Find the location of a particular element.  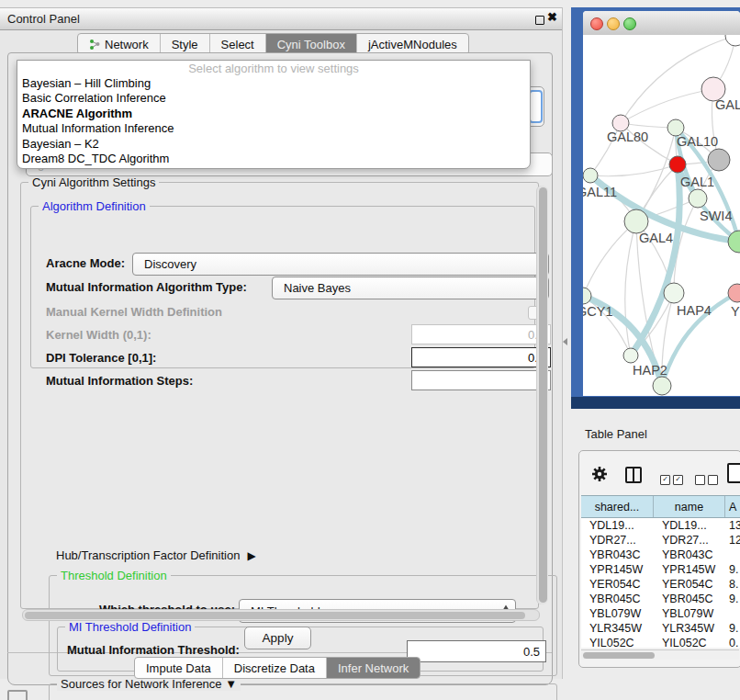

network-node-gal1 is located at coordinates (678, 164).